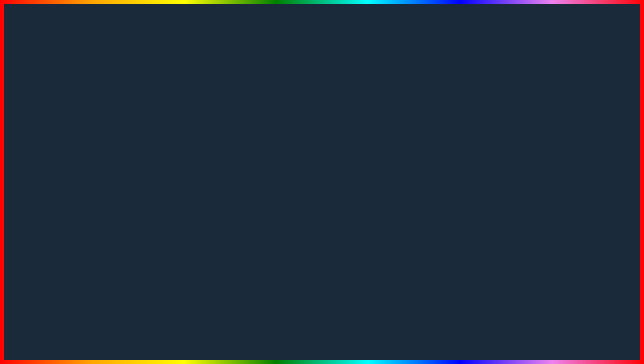  Describe the element at coordinates (477, 107) in the screenshot. I see `panel-right-title: NEVA HUB | BLOX FRUIT` at that location.